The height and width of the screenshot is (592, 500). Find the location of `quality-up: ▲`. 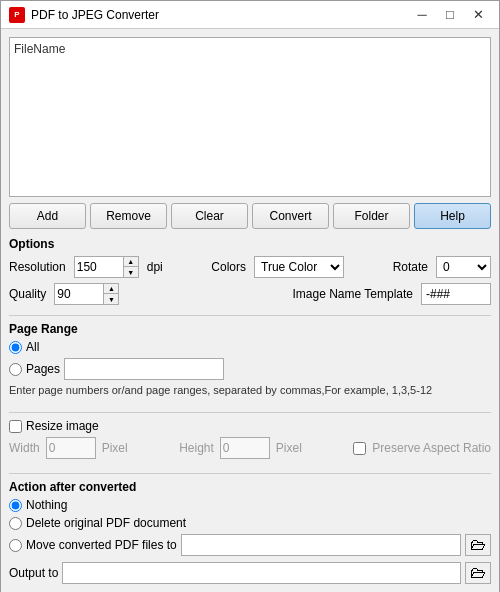

quality-up: ▲ is located at coordinates (111, 289).